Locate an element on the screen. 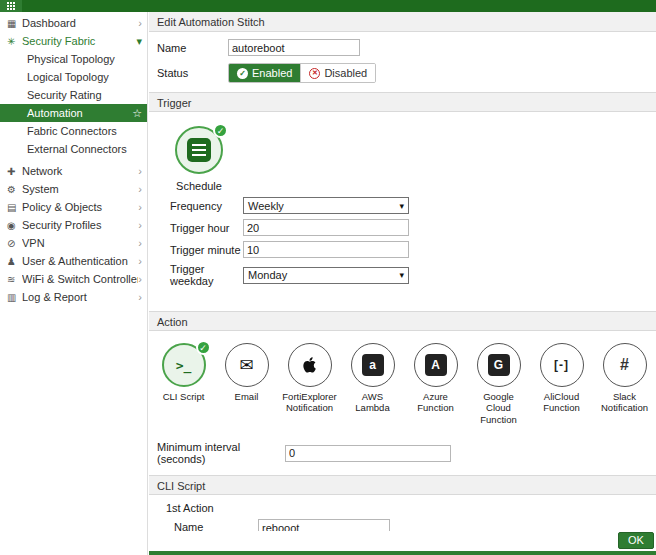 This screenshot has height=555, width=656. apps-menu-button is located at coordinates (11, 6).